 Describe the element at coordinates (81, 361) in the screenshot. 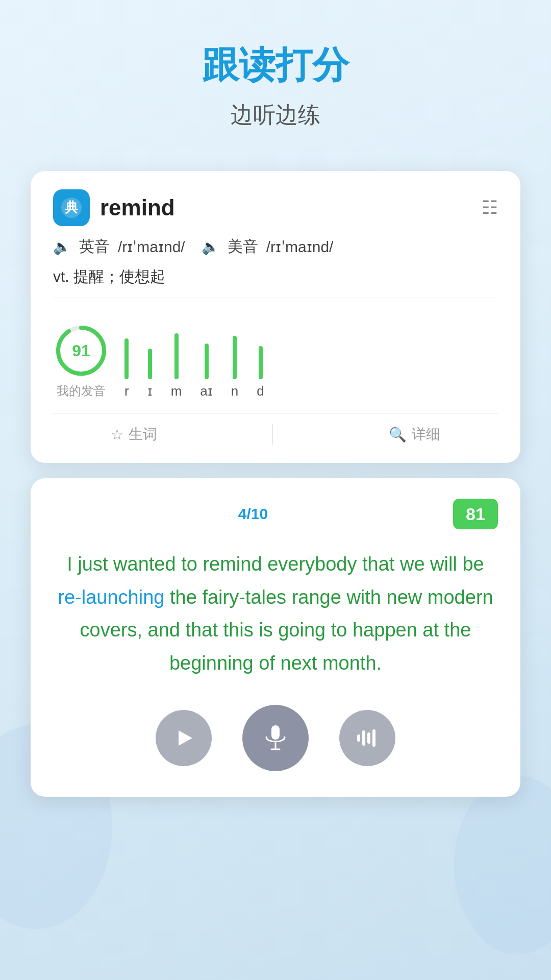

I see `score-circle-wrapper: 91 我的发音` at that location.